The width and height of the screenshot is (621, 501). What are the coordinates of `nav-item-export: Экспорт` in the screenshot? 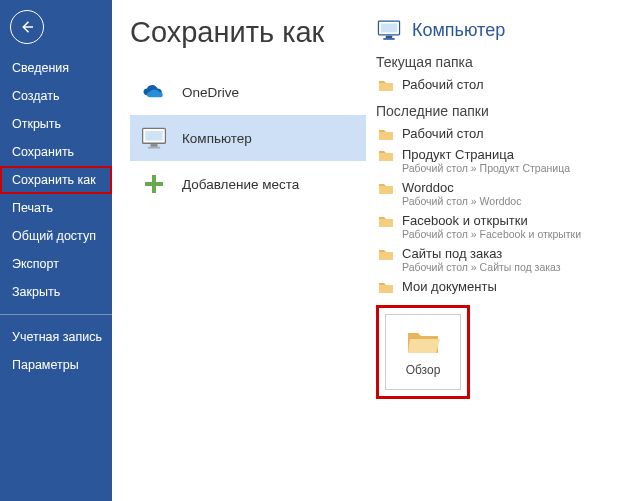 It's located at (56, 264).